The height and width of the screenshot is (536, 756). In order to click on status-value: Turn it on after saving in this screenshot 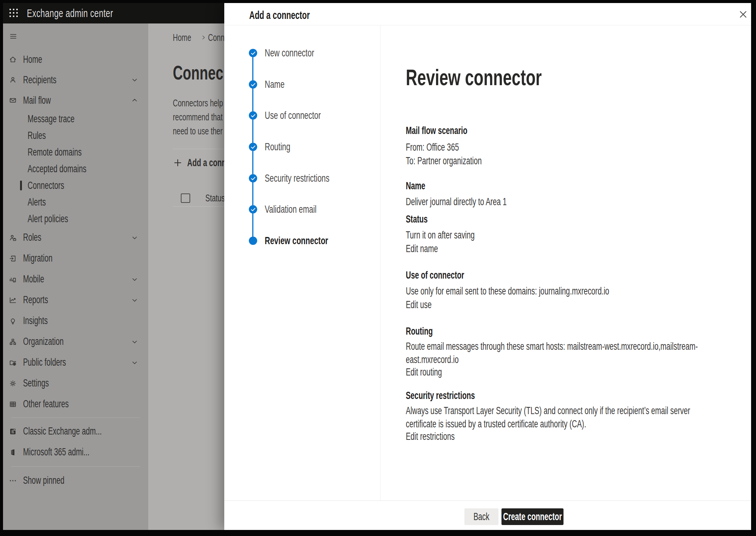, I will do `click(440, 235)`.